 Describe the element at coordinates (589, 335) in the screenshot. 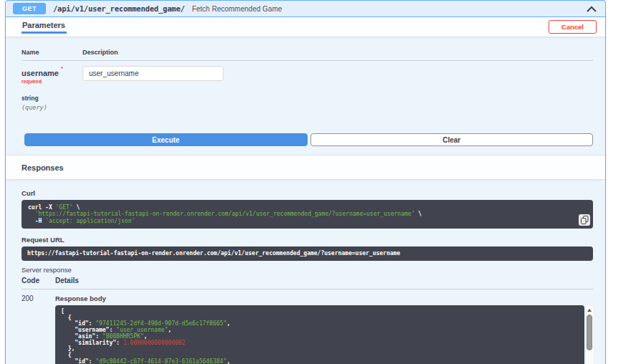

I see `response-scrollbar` at that location.